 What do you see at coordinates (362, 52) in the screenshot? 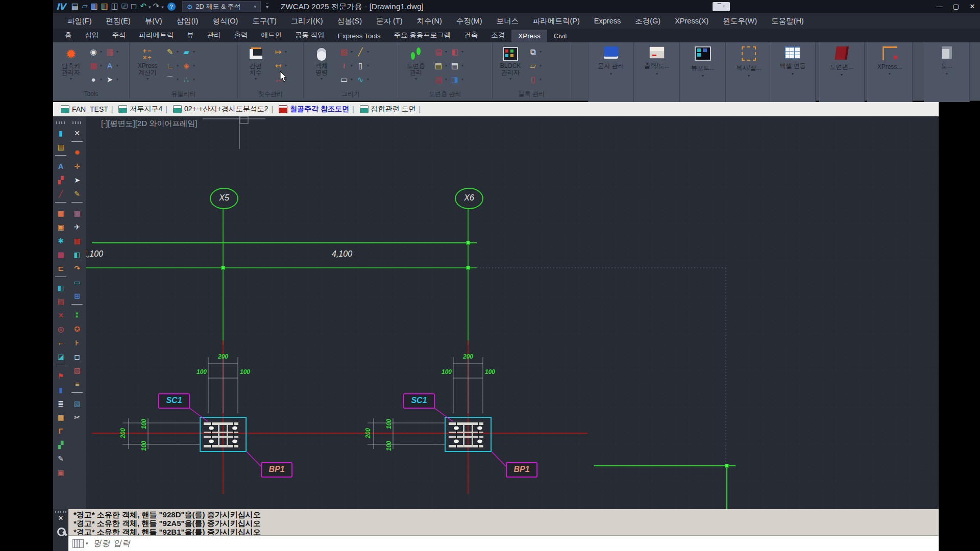
I see `diagonal-pencil-icon: ╱▾` at bounding box center [362, 52].